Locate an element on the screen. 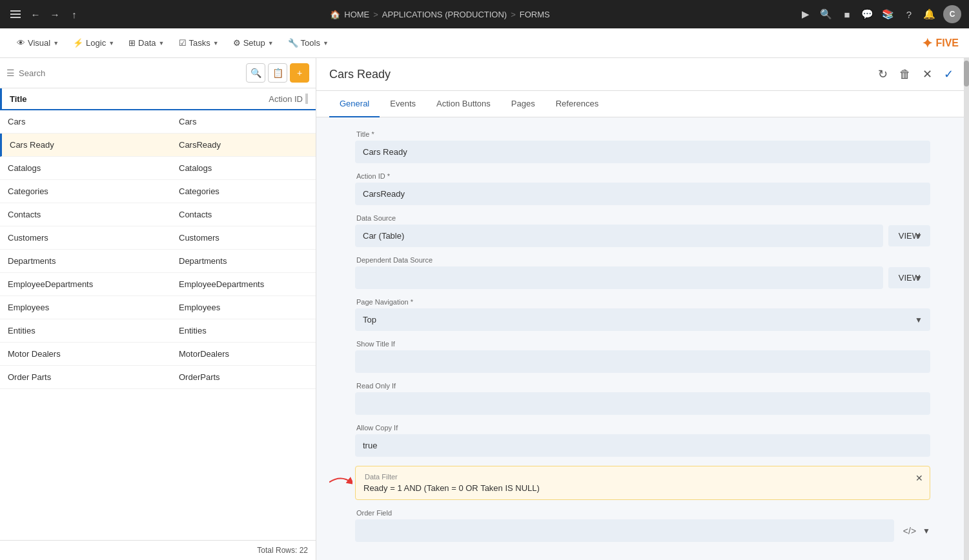 Image resolution: width=969 pixels, height=560 pixels. order-field-label: Order Field is located at coordinates (643, 513).